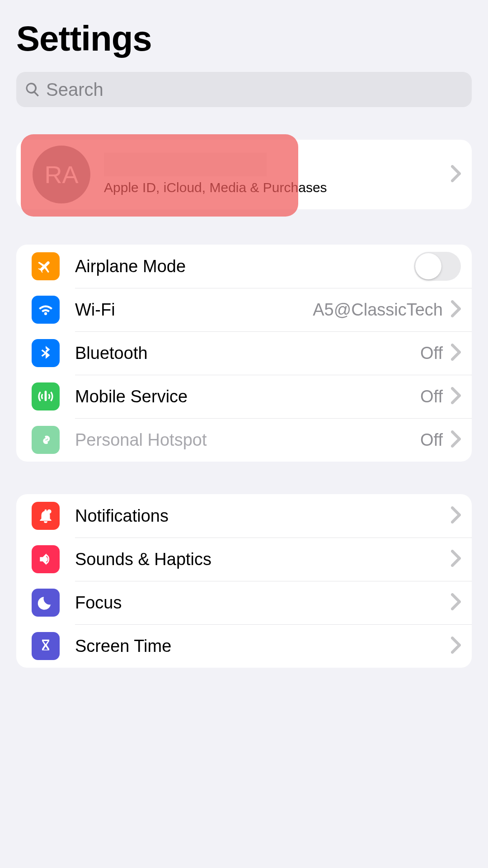 Image resolution: width=488 pixels, height=868 pixels. What do you see at coordinates (277, 188) in the screenshot?
I see `profile-subtitle: Apple ID, iCloud, Media & Purchases` at bounding box center [277, 188].